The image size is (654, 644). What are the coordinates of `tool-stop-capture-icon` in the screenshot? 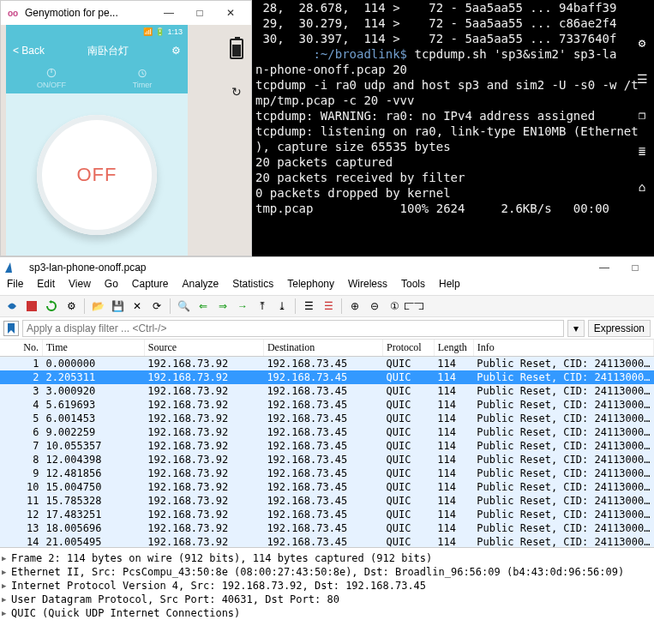 It's located at (32, 306).